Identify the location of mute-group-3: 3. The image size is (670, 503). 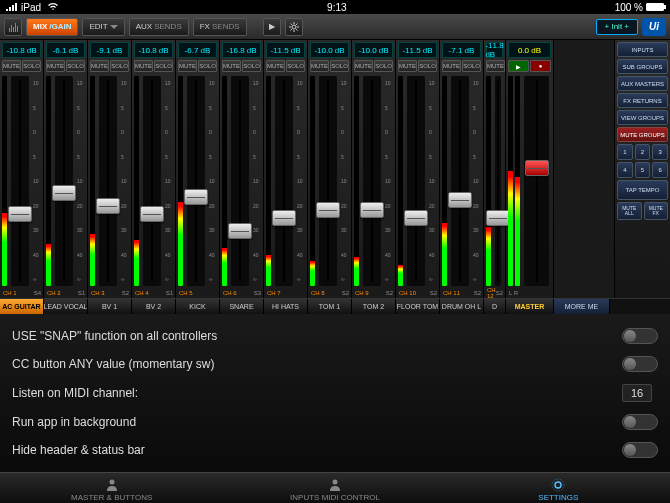
(660, 152).